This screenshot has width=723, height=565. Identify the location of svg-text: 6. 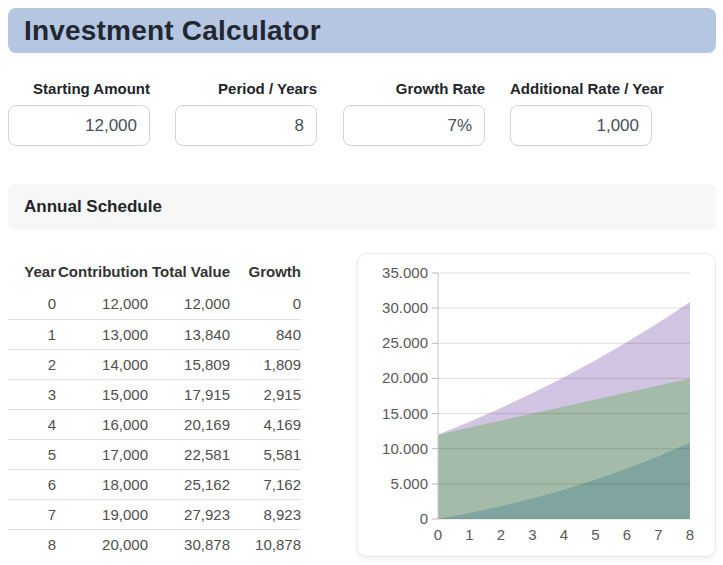
(627, 534).